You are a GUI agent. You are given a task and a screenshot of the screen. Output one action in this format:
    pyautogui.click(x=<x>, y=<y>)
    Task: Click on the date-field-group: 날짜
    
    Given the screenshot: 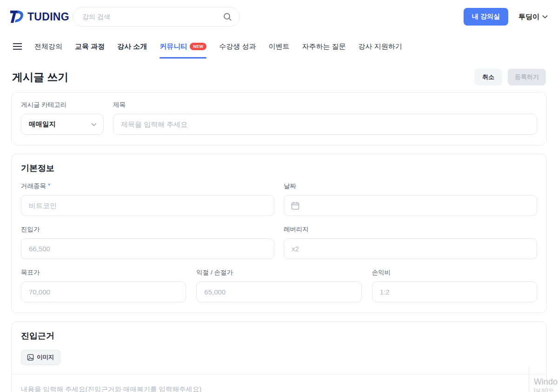 What is the action you would take?
    pyautogui.click(x=410, y=199)
    